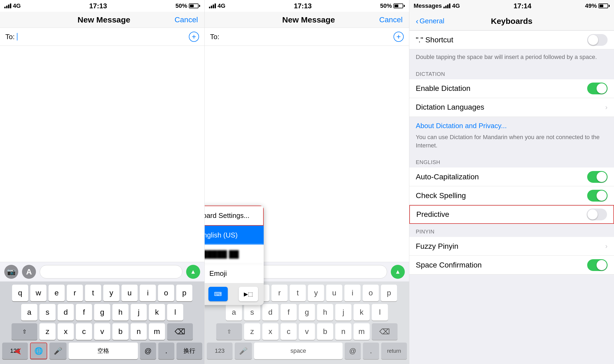  Describe the element at coordinates (252, 332) in the screenshot. I see `p2-key-z: z` at that location.